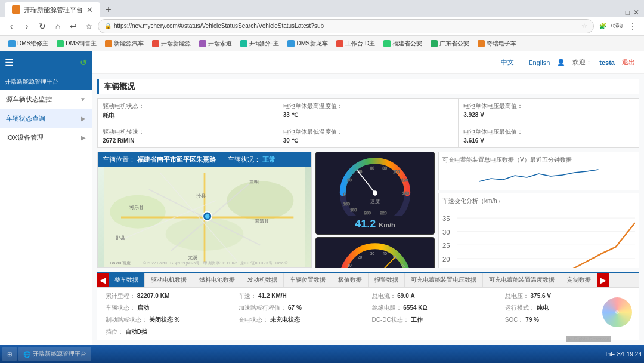 The image size is (644, 363). I want to click on history-back-button: ↩, so click(73, 26).